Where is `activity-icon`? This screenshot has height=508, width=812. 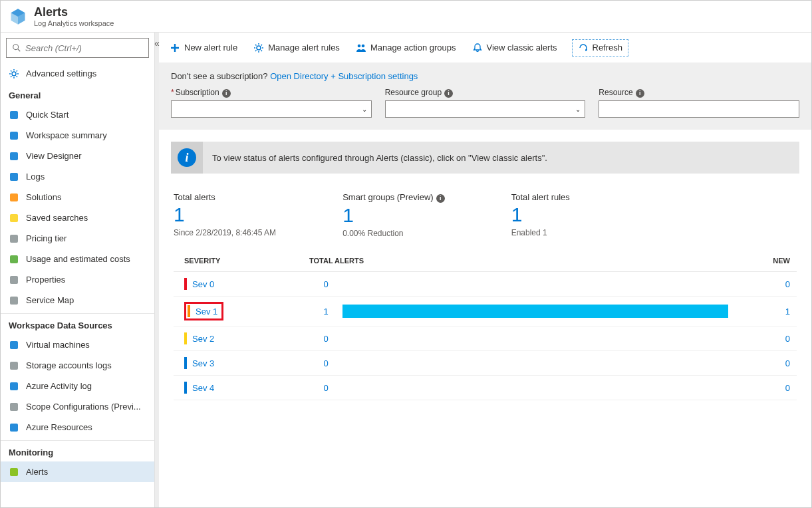 activity-icon is located at coordinates (14, 386).